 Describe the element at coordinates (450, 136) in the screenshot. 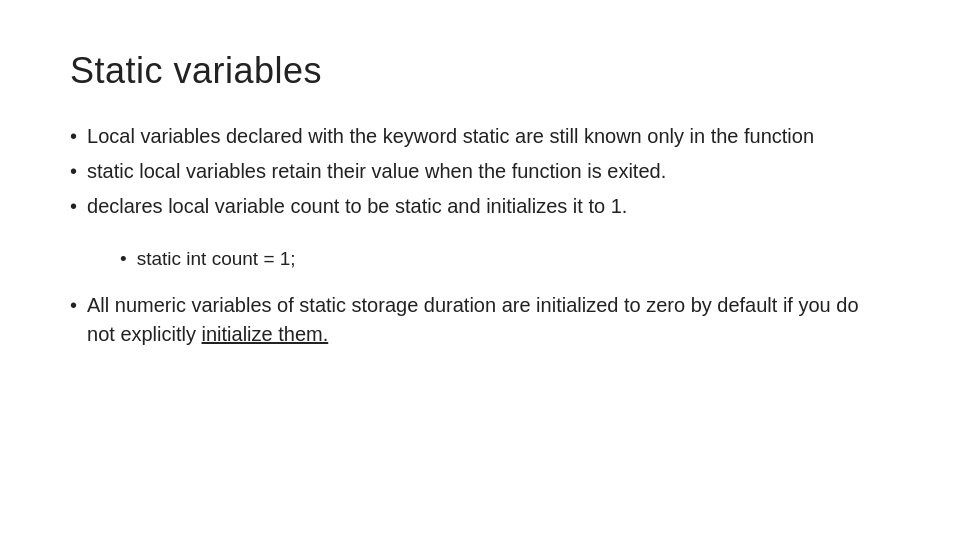

I see `bullet-text: Local variables declared with the keywor…` at that location.